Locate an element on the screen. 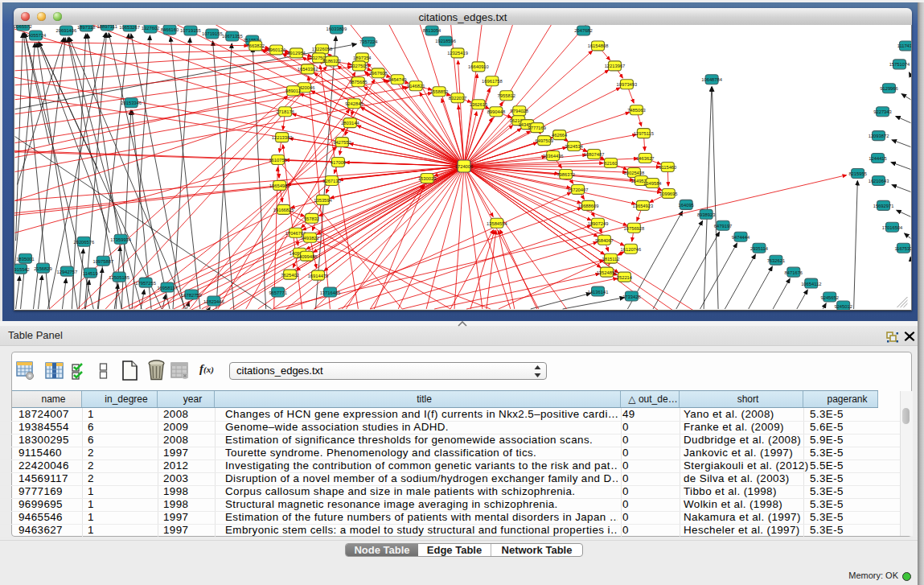  svg-text: 9794028 is located at coordinates (519, 111).